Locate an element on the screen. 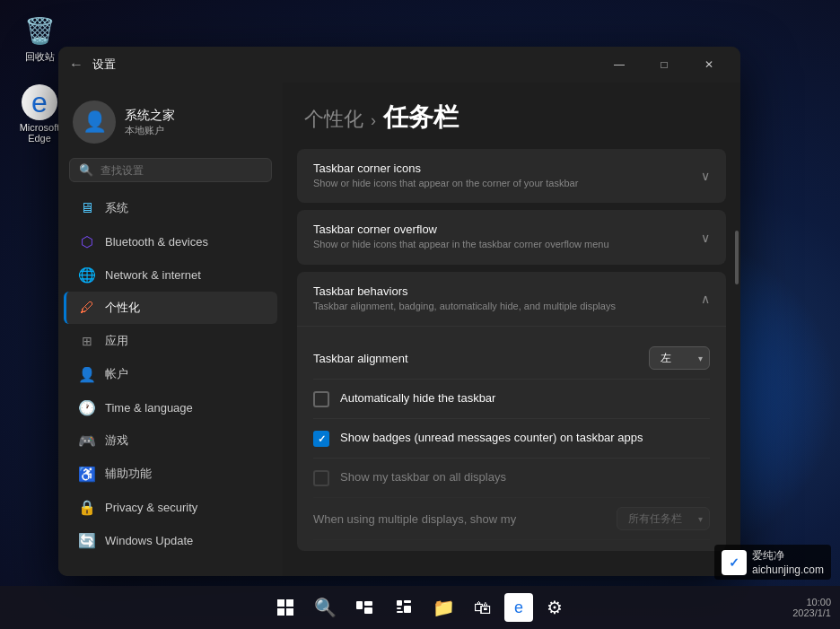  multiple-displays-dropdown-wrapper: 所有任务栏 ▾ is located at coordinates (663, 519).